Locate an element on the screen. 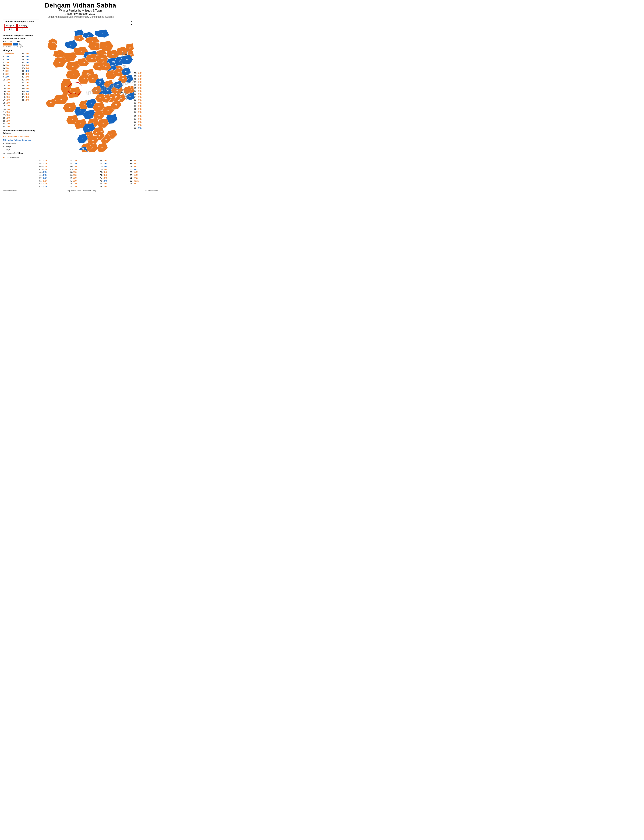 Image resolution: width=644 pixels, height=840 pixels. party-header-row: BJP INC UV is located at coordinates (21, 41).